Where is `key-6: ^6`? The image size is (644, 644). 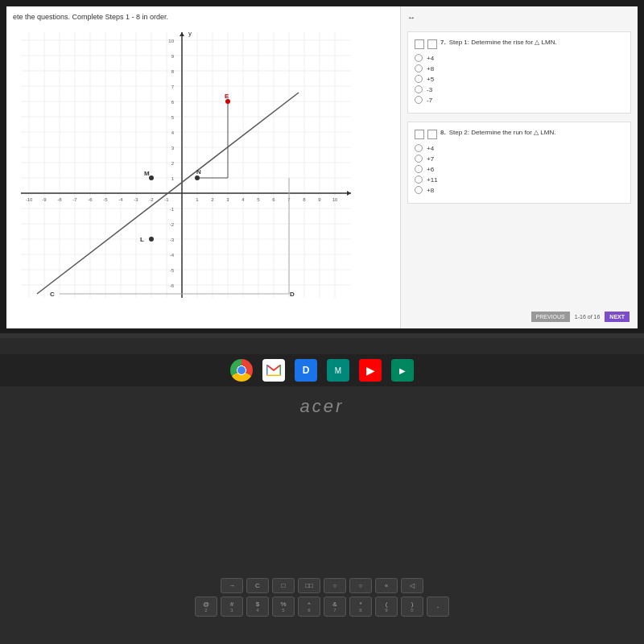 key-6: ^6 is located at coordinates (309, 607).